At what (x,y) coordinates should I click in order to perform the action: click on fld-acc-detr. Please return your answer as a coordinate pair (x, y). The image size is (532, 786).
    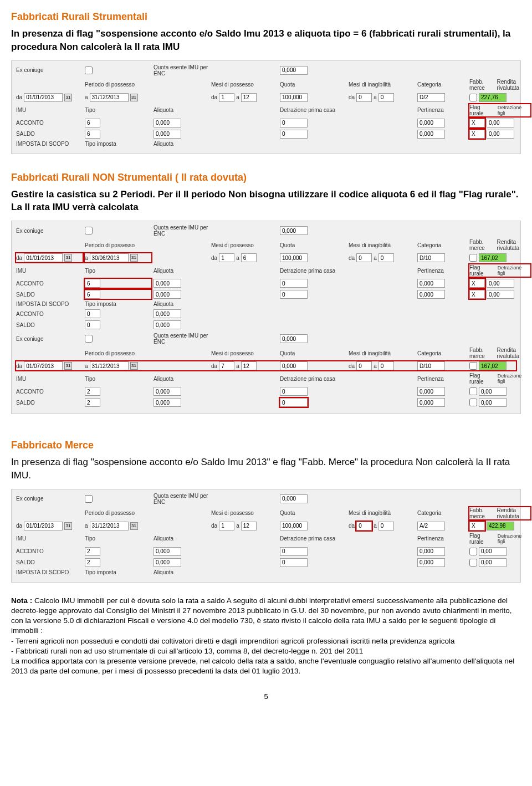
    Looking at the image, I should click on (294, 123).